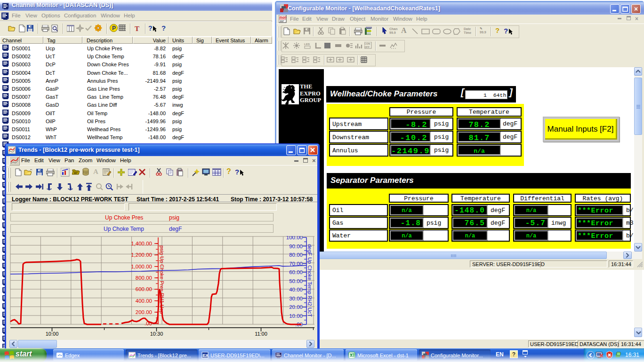 This screenshot has height=362, width=644. I want to click on svg-text: 1,200.00, so click(141, 255).